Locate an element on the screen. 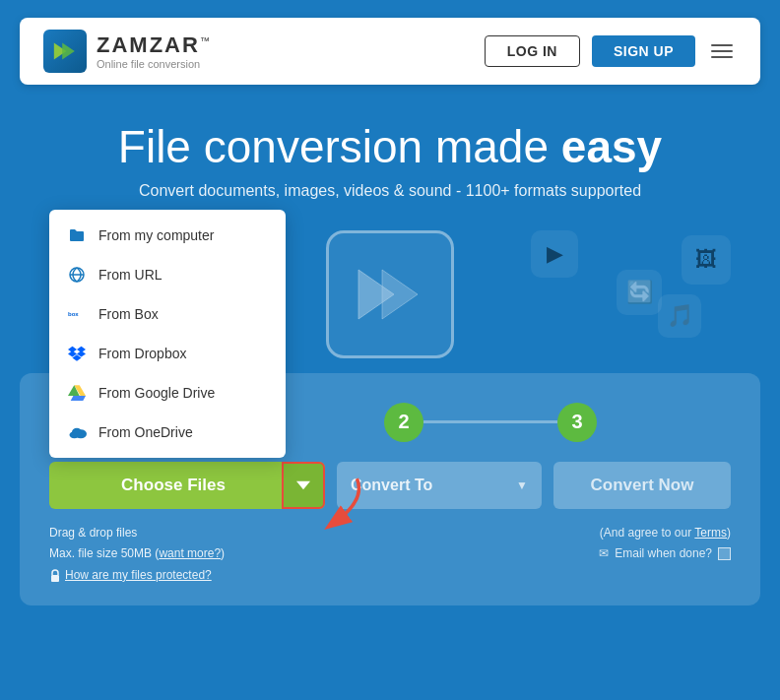 This screenshot has width=780, height=700. want-more-link: want more? is located at coordinates (189, 553).